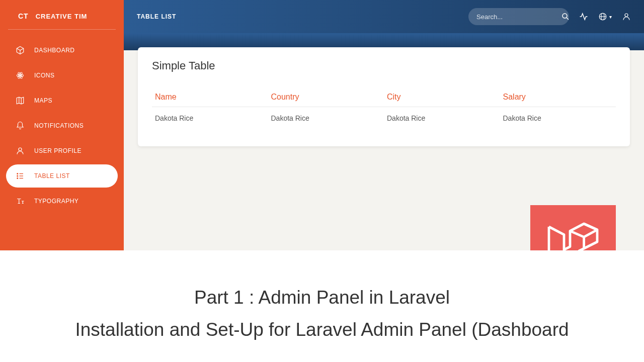 The height and width of the screenshot is (362, 644). What do you see at coordinates (156, 17) in the screenshot?
I see `page-title: TABLE LIST` at bounding box center [156, 17].